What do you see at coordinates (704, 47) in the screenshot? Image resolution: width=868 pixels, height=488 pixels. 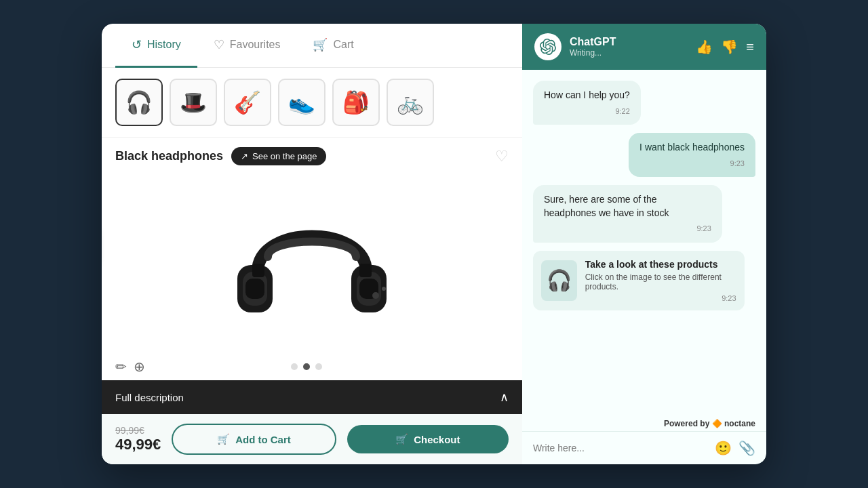 I see `thumbs-up-button: 👍` at bounding box center [704, 47].